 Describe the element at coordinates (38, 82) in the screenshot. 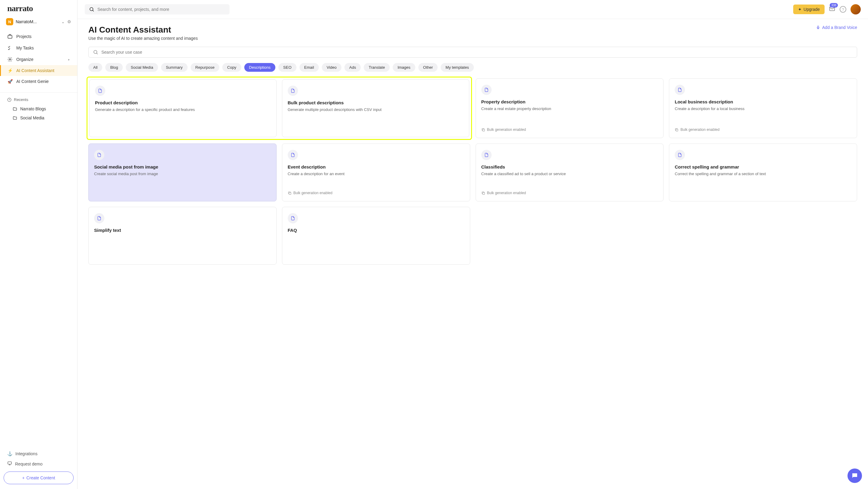

I see `nav-ai-genie: 🚀 AI Content Genie` at that location.